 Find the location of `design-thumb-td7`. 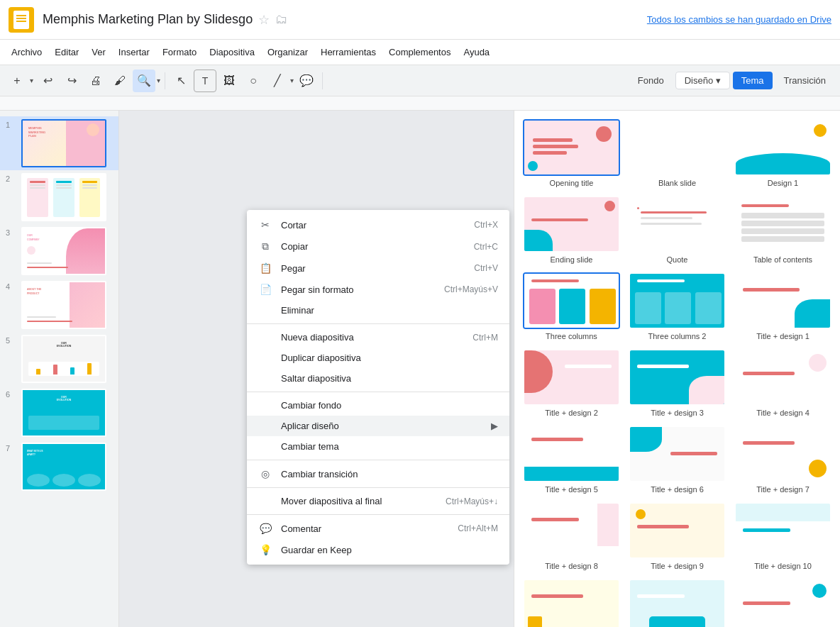

design-thumb-td7 is located at coordinates (783, 454).